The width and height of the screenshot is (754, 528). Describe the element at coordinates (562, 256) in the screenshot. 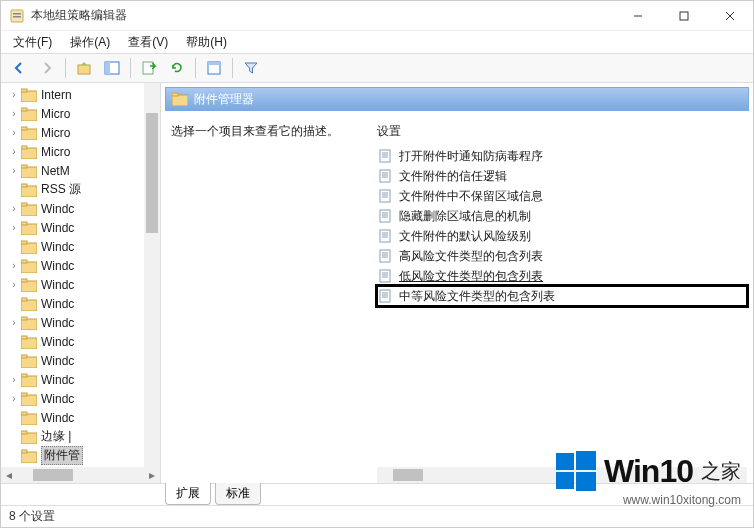

I see `setting-item: 高风险文件类型的包含列表` at that location.